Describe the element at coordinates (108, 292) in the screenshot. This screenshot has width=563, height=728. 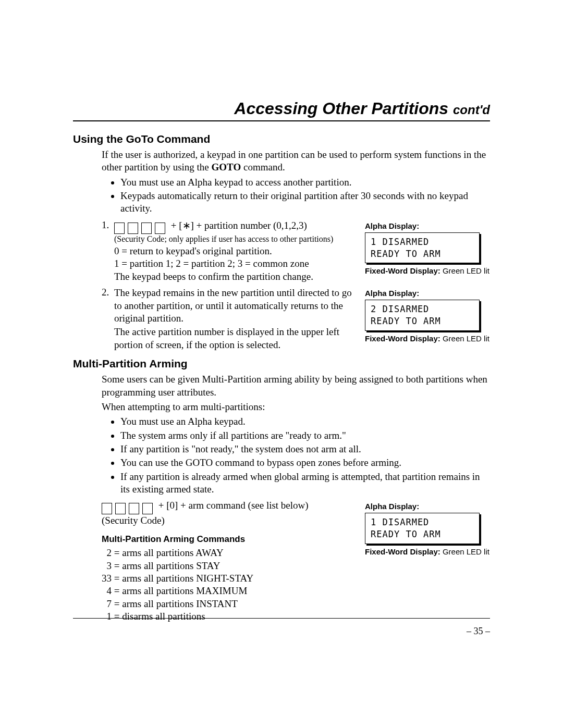
I see `step-number: 2.` at that location.